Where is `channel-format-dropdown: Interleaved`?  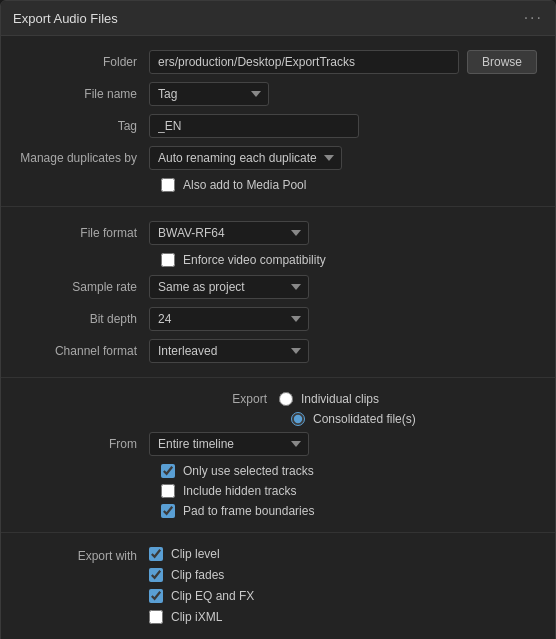
channel-format-dropdown: Interleaved is located at coordinates (229, 351).